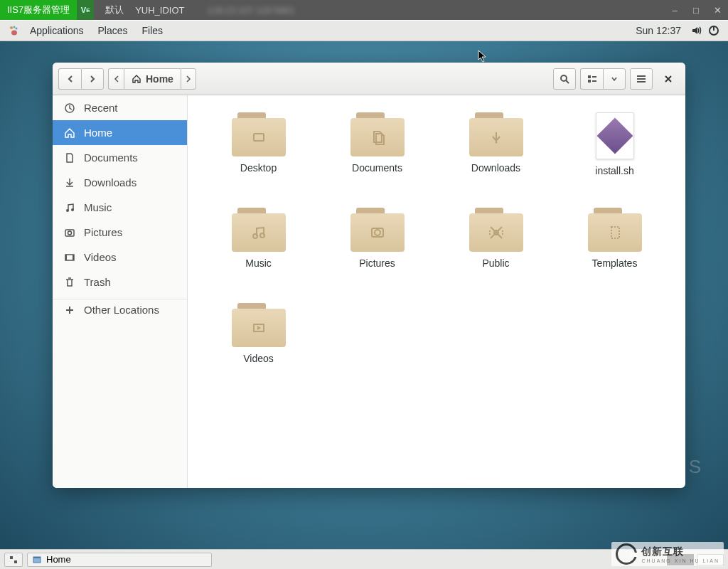 This screenshot has width=728, height=569. Describe the element at coordinates (377, 160) in the screenshot. I see `file-item-documents: Documents` at that location.